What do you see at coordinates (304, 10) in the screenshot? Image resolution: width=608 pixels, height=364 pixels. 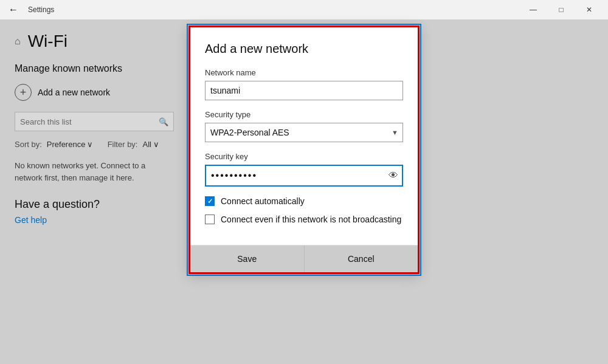 I see `titlebar: ← Settings — □ ✕` at bounding box center [304, 10].